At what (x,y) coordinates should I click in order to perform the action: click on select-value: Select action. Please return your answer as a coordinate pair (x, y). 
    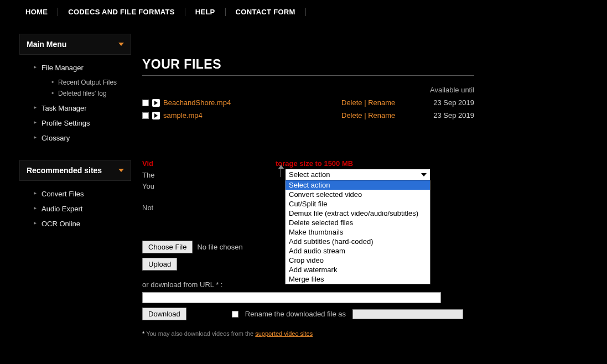
    Looking at the image, I should click on (309, 175).